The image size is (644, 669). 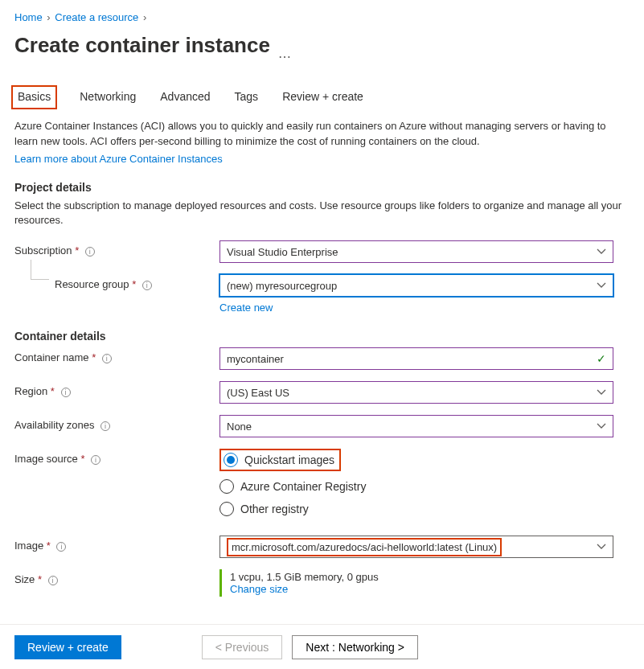 I want to click on container-name-label: Container name * i, so click(x=117, y=355).